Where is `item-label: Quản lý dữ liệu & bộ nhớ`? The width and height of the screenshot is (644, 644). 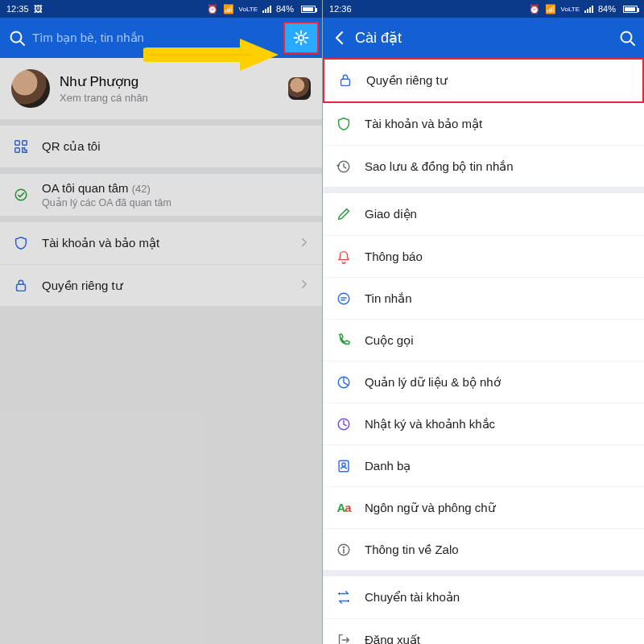
item-label: Quản lý dữ liệu & bộ nhớ is located at coordinates (499, 382).